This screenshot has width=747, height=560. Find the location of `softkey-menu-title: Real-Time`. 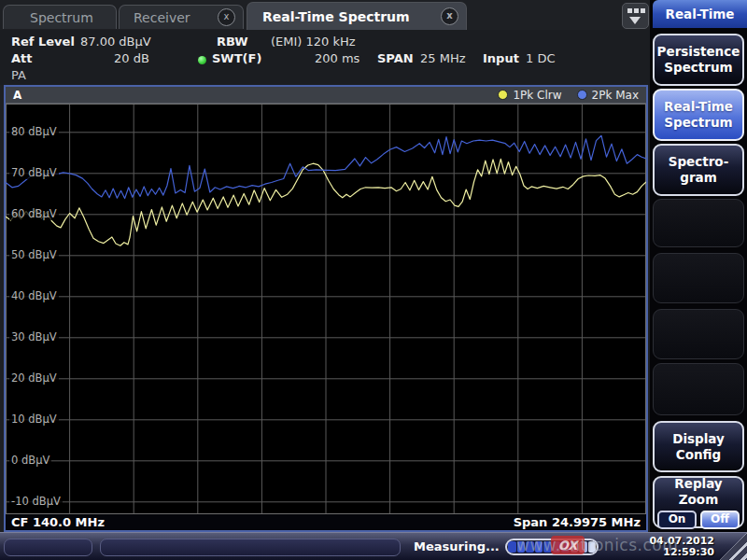

softkey-menu-title: Real-Time is located at coordinates (700, 14).